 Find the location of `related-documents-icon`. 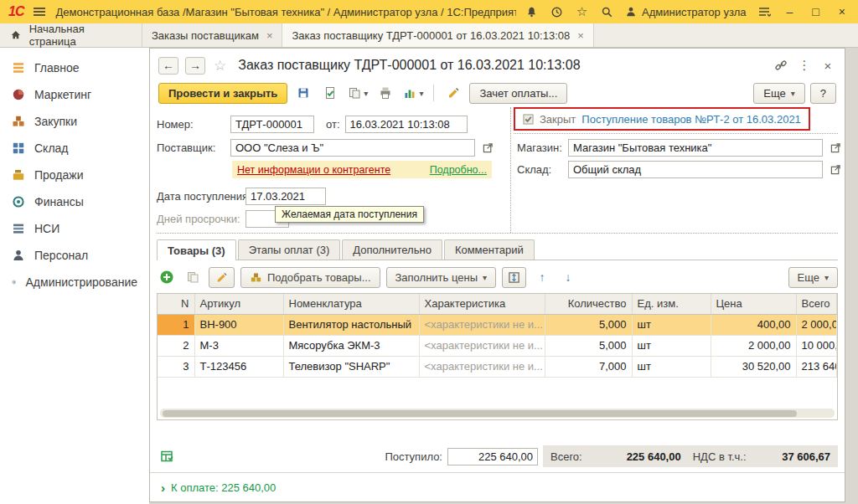

related-documents-icon is located at coordinates (167, 456).